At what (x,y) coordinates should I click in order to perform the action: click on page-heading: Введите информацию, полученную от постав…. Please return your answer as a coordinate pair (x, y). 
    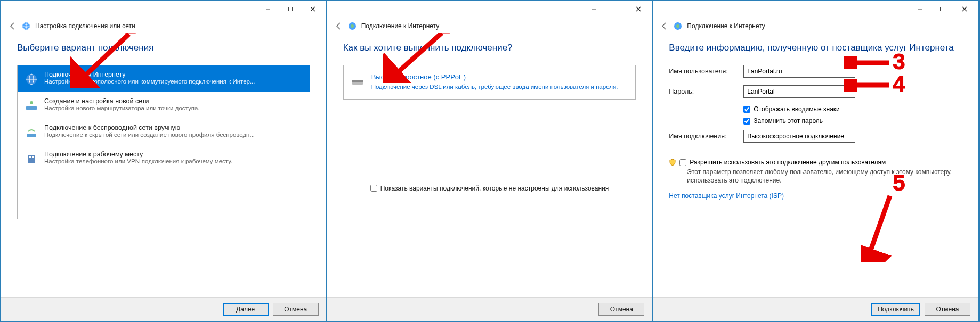
    Looking at the image, I should click on (815, 48).